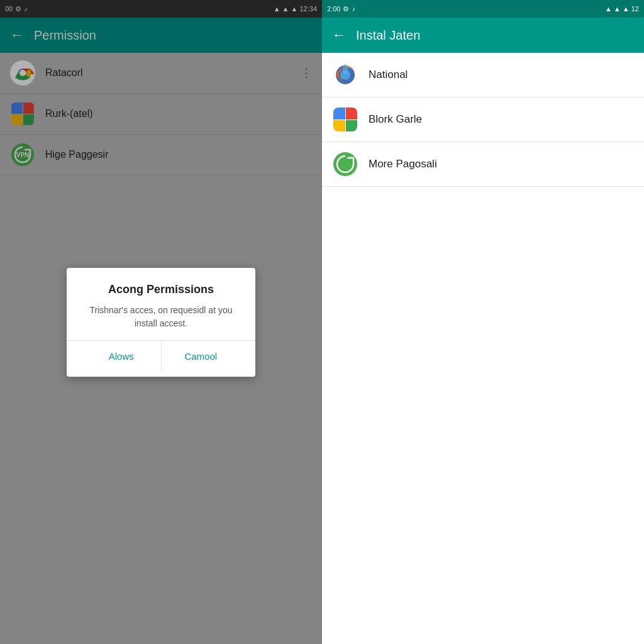 This screenshot has width=644, height=644. What do you see at coordinates (345, 75) in the screenshot?
I see `right-app-icon-firefox` at bounding box center [345, 75].